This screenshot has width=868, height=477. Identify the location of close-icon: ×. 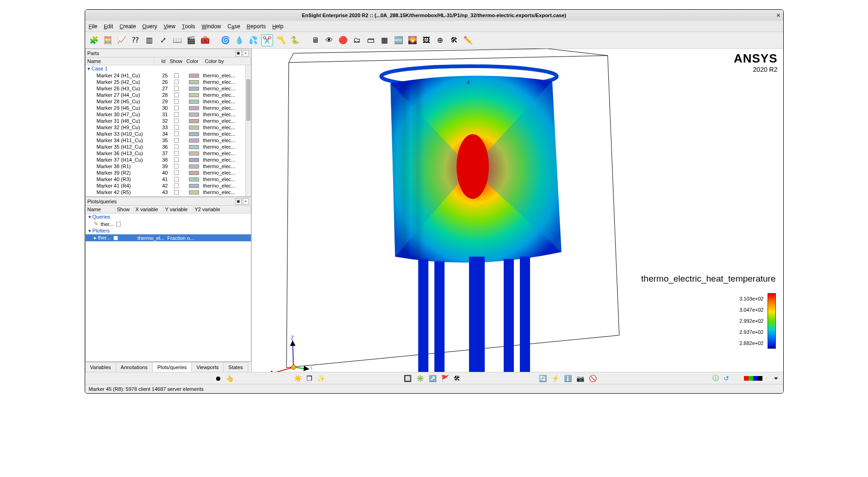
(778, 15).